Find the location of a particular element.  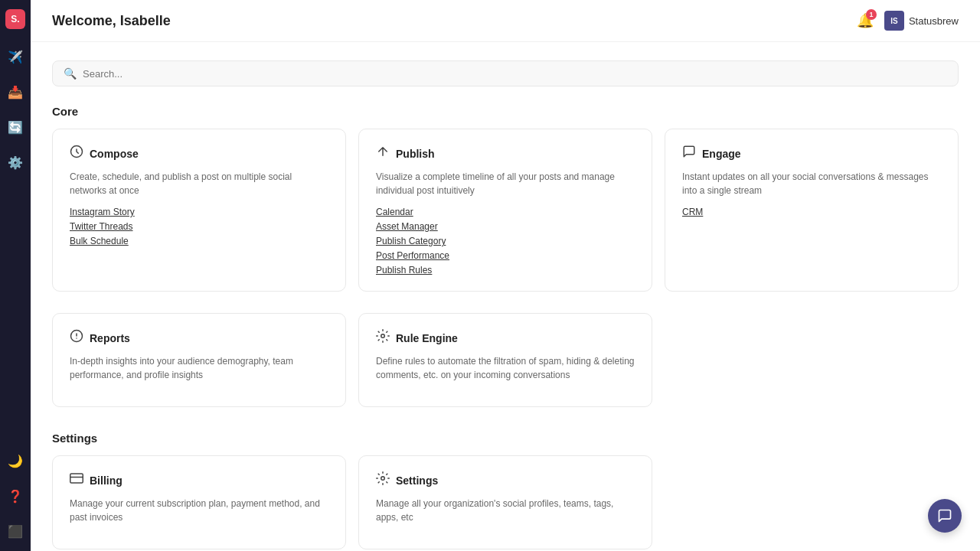

search-icon: 🔍 is located at coordinates (70, 73).